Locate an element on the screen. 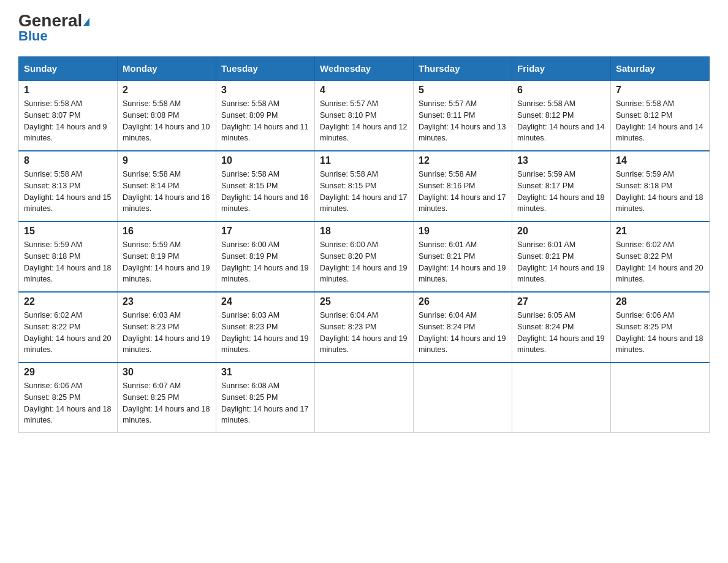 The height and width of the screenshot is (563, 728). calendar-cell: 5 Sunrise: 5:57 AM Sunset: 8:11 PM Dayli… is located at coordinates (463, 115).